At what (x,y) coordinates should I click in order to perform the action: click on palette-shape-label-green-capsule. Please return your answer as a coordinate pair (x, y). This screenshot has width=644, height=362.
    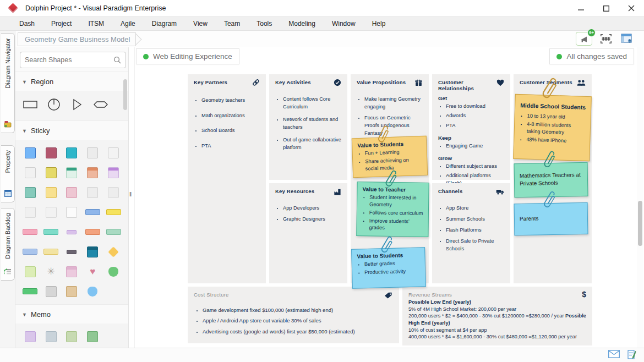
    Looking at the image, I should click on (113, 232).